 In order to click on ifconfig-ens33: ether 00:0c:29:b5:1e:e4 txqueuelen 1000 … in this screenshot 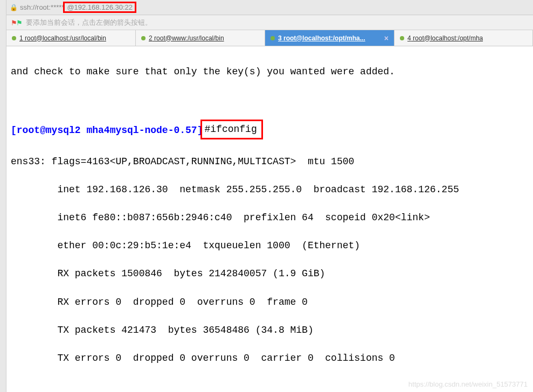, I will do `click(269, 246)`.